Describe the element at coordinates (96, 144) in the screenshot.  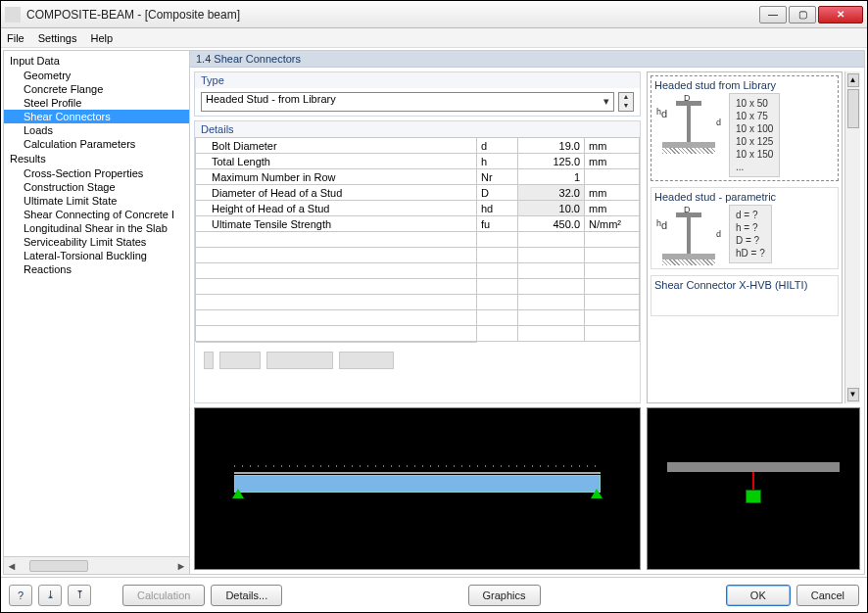
I see `tree-item: Calculation Parameters` at that location.